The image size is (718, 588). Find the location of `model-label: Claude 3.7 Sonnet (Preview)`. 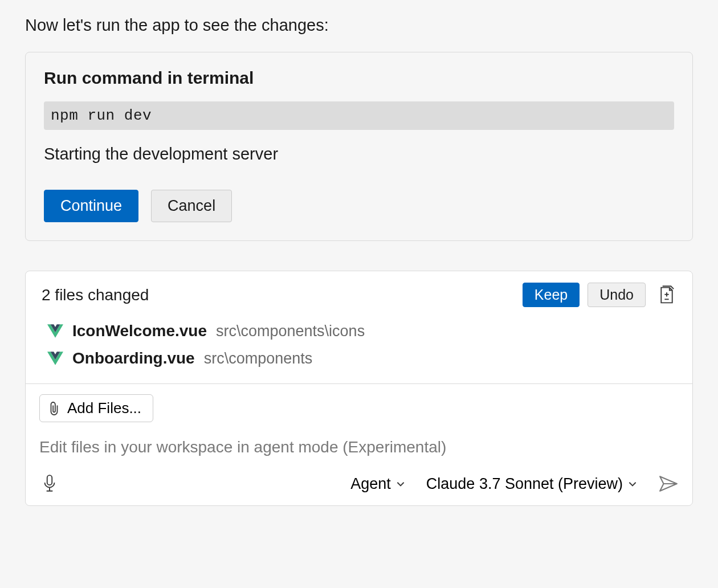

model-label: Claude 3.7 Sonnet (Preview) is located at coordinates (524, 484).